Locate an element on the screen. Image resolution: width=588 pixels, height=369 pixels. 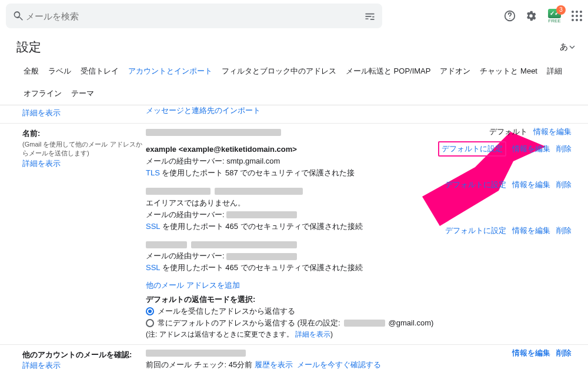
tab-8: 詳細 is located at coordinates (554, 72).